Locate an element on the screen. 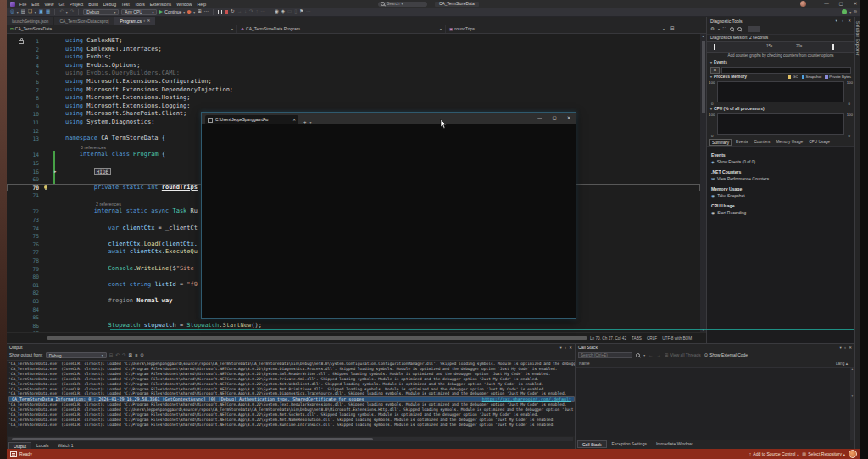 The image size is (868, 459). send-feedback-icon: ∞ is located at coordinates (855, 12).